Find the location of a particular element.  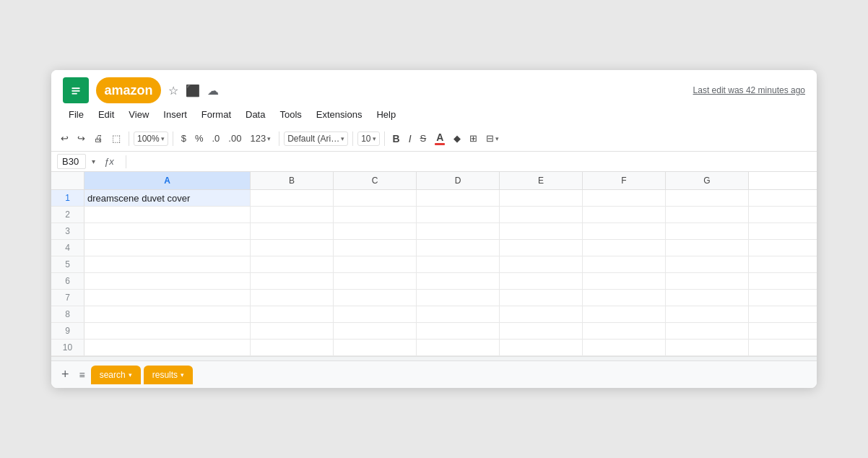

cell-c6 is located at coordinates (376, 281).